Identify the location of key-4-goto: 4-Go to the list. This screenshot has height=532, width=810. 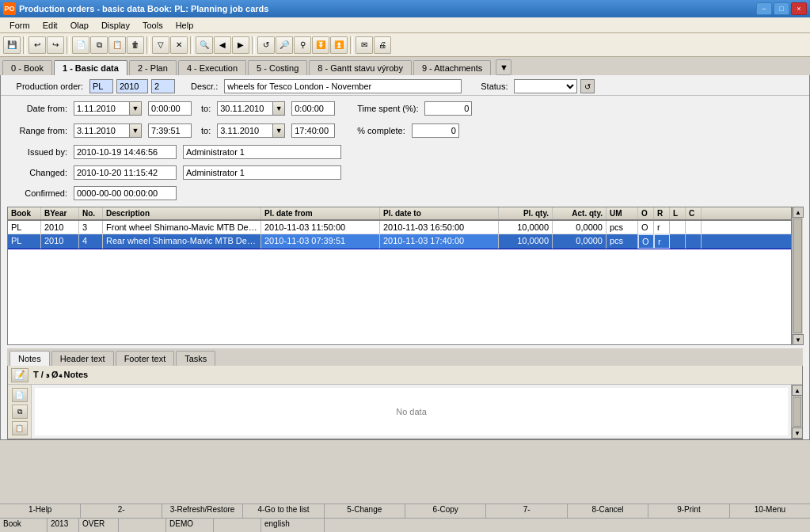
(283, 511).